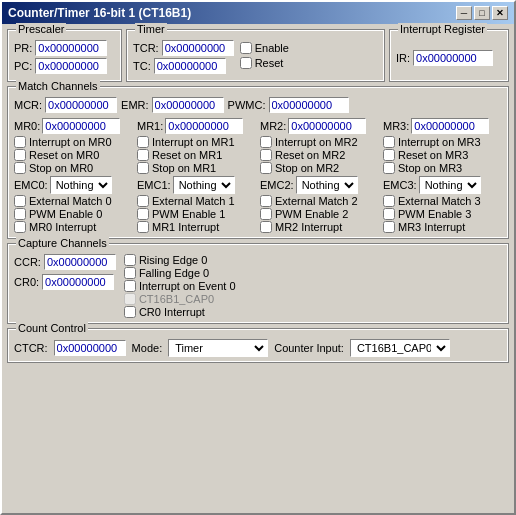 The height and width of the screenshot is (515, 516). I want to click on pwm-en3-label: PWM Enable 3, so click(442, 214).